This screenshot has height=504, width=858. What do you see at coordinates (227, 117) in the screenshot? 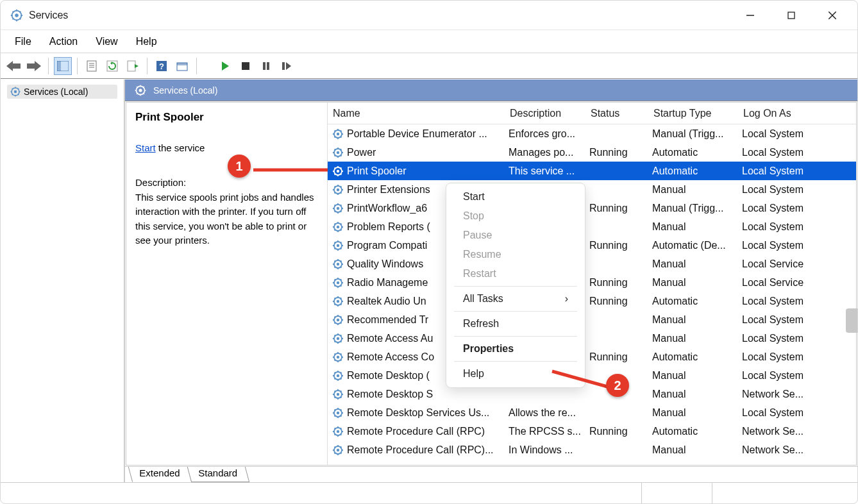
I see `selected-service-title: Print Spooler` at bounding box center [227, 117].